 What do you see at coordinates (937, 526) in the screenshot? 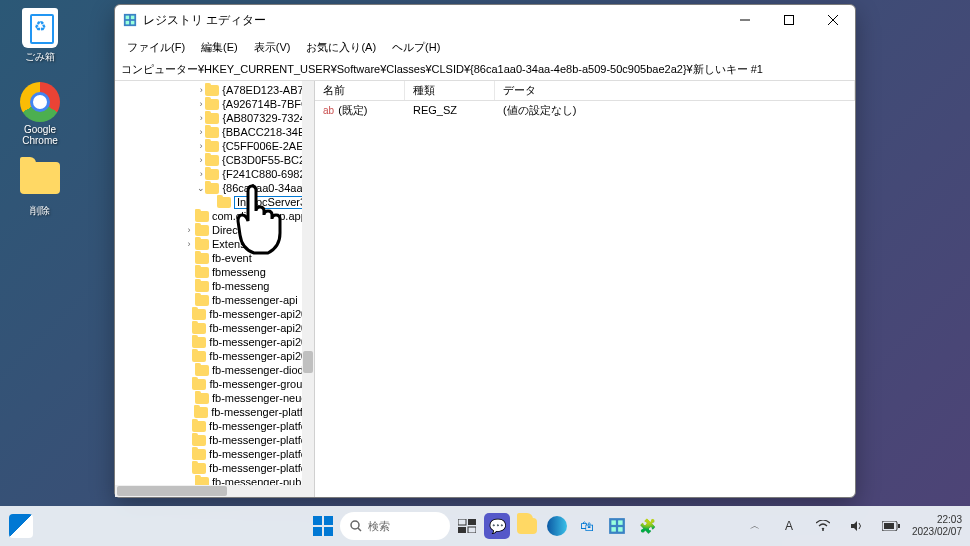
I see `taskbar-clock: 22:03 2023/02/07` at bounding box center [937, 526].